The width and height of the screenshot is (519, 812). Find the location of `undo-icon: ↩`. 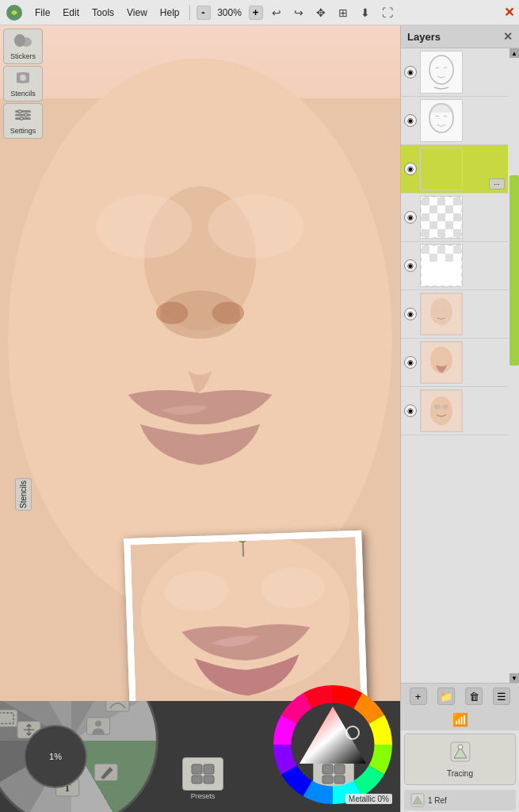

undo-icon: ↩ is located at coordinates (277, 13).